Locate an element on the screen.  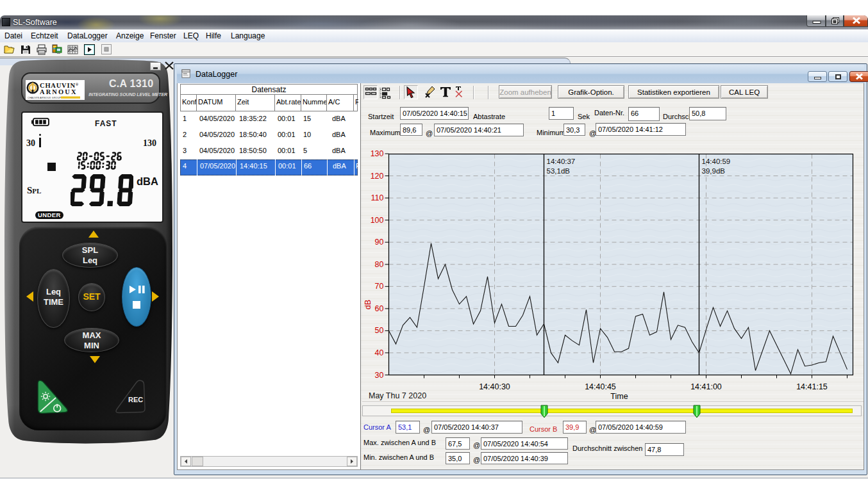
svg-text: Time is located at coordinates (619, 396).